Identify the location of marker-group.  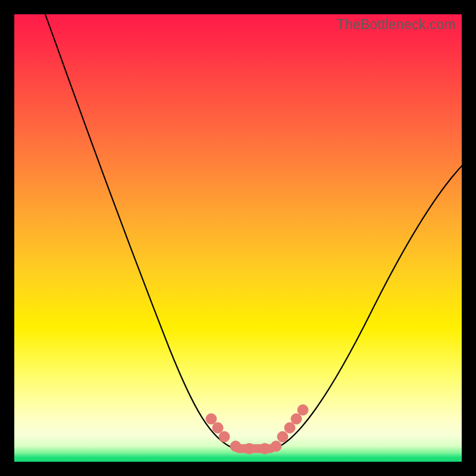
(257, 430).